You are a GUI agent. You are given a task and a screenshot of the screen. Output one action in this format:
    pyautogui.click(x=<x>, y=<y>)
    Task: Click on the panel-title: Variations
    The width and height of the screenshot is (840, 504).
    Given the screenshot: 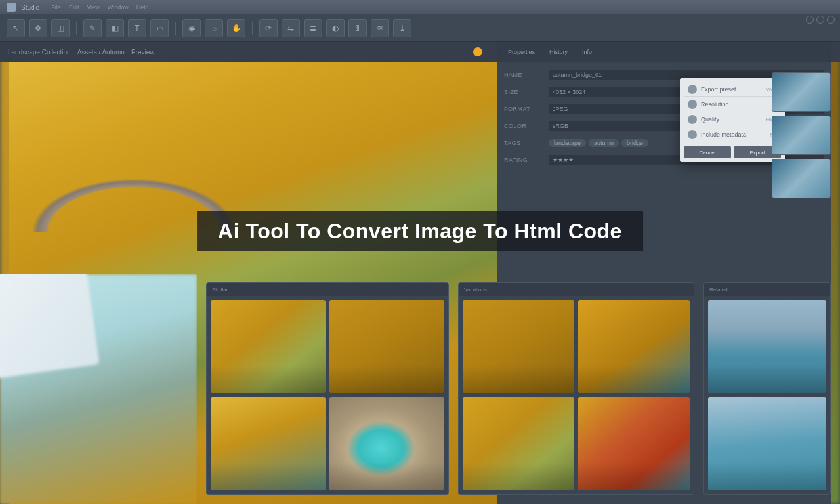 What is the action you would take?
    pyautogui.click(x=475, y=290)
    